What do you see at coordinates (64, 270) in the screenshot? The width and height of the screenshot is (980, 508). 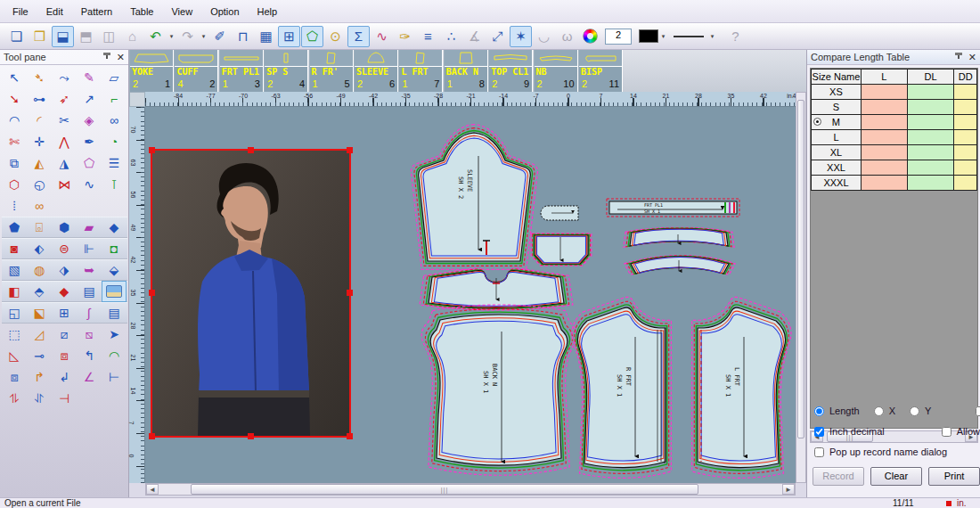 I see `tool-clip-piece: ⬗` at bounding box center [64, 270].